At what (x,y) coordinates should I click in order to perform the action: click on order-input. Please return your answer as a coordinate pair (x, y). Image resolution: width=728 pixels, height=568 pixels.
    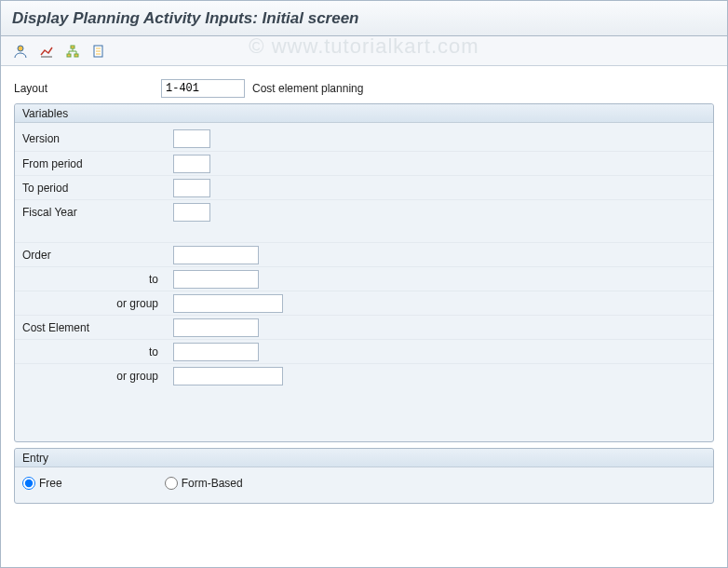
    Looking at the image, I should click on (216, 255).